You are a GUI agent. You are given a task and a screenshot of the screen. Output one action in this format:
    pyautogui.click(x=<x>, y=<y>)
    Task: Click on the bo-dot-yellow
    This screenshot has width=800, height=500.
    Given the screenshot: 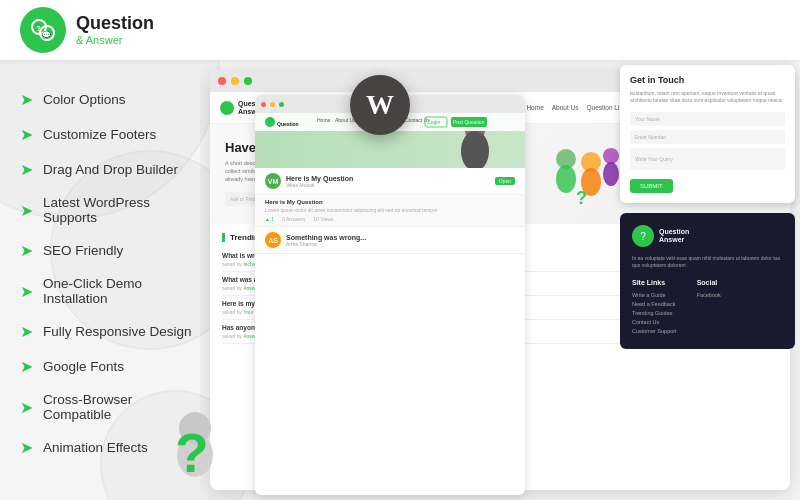 What is the action you would take?
    pyautogui.click(x=272, y=104)
    